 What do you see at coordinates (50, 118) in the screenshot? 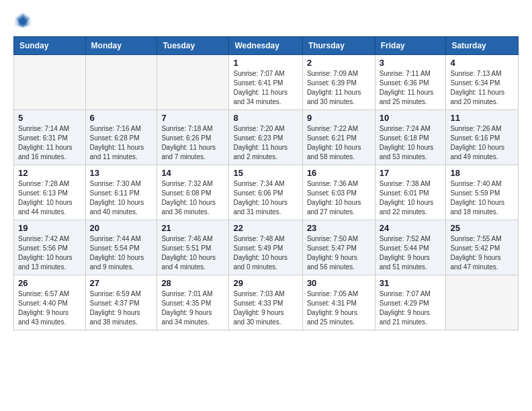
I see `day-number: 5` at bounding box center [50, 118].